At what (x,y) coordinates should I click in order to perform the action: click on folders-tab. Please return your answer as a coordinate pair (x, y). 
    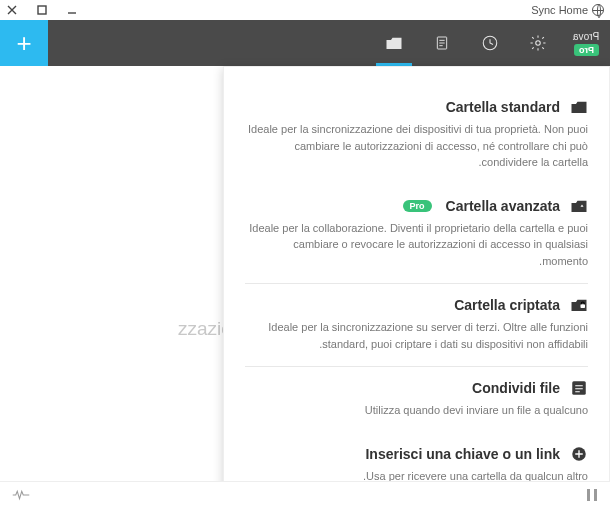
    Looking at the image, I should click on (394, 43).